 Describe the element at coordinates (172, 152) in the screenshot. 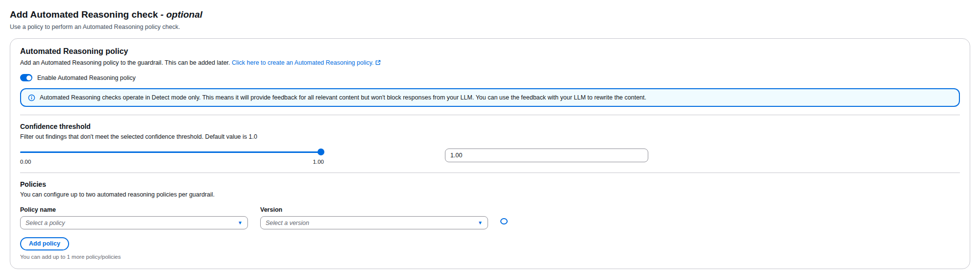

I see `confidence-slider` at that location.